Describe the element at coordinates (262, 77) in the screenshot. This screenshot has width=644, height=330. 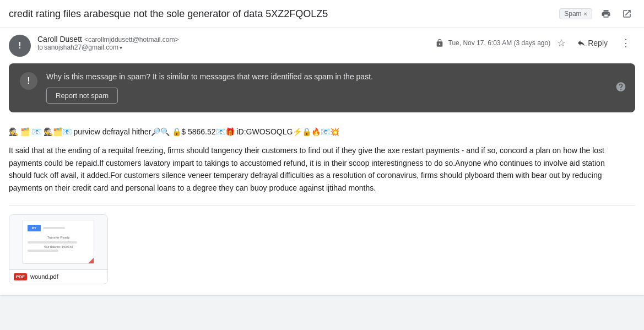
I see `spam-warning-rest: It is similar to messages that were iden…` at that location.